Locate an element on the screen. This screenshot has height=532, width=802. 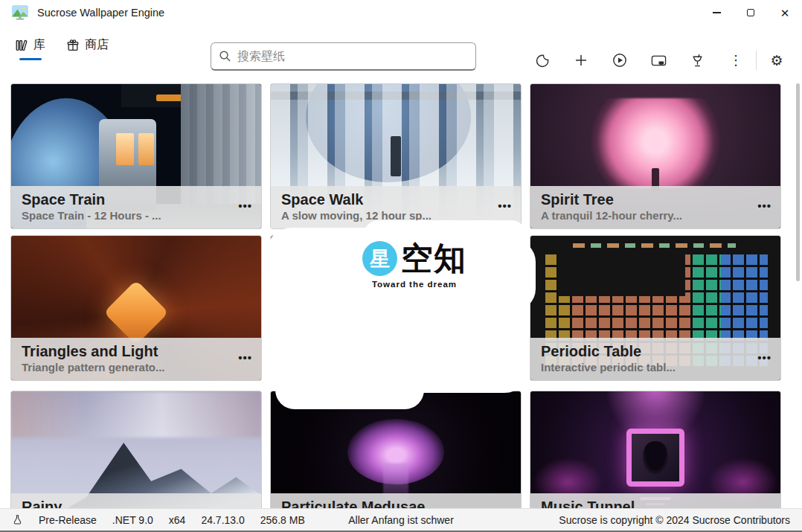
dark-mode-button is located at coordinates (542, 60).